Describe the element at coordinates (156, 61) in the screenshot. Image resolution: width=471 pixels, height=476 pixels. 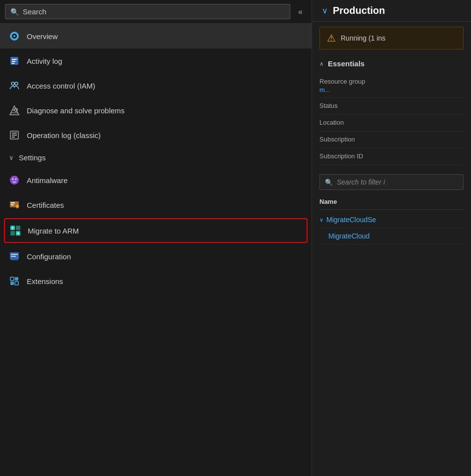
I see `sidebar-item-activity-log: Activity log` at that location.